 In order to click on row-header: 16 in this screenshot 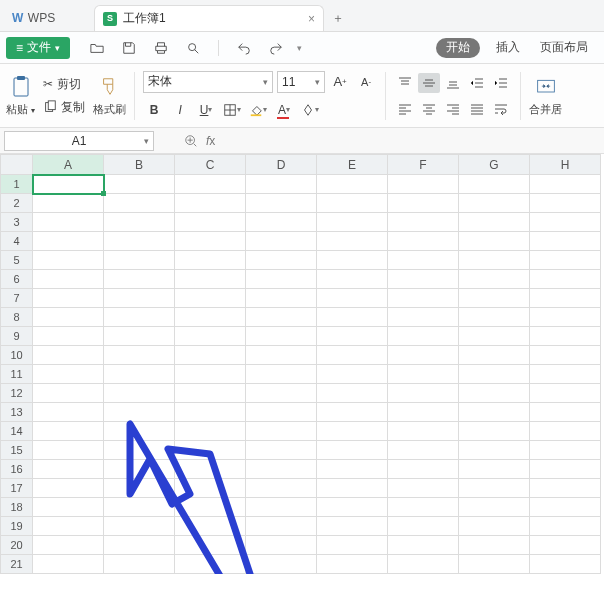, I will do `click(17, 470)`.